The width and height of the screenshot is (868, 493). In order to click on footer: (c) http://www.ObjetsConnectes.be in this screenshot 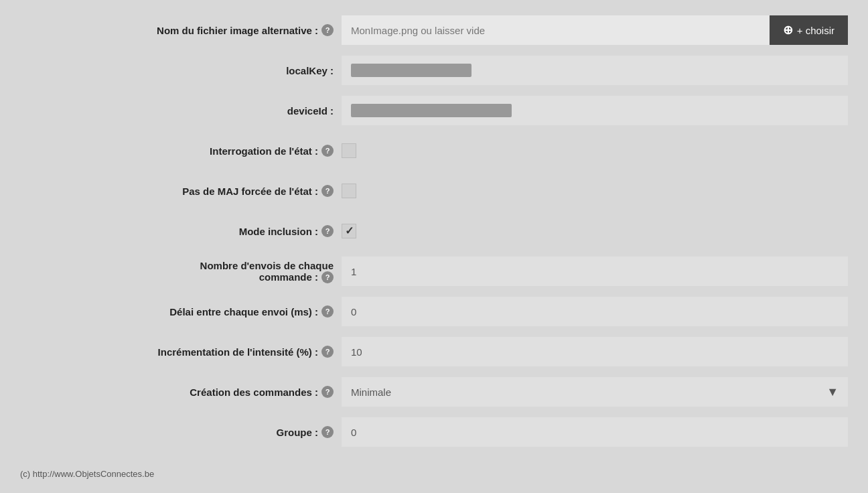, I will do `click(434, 474)`.